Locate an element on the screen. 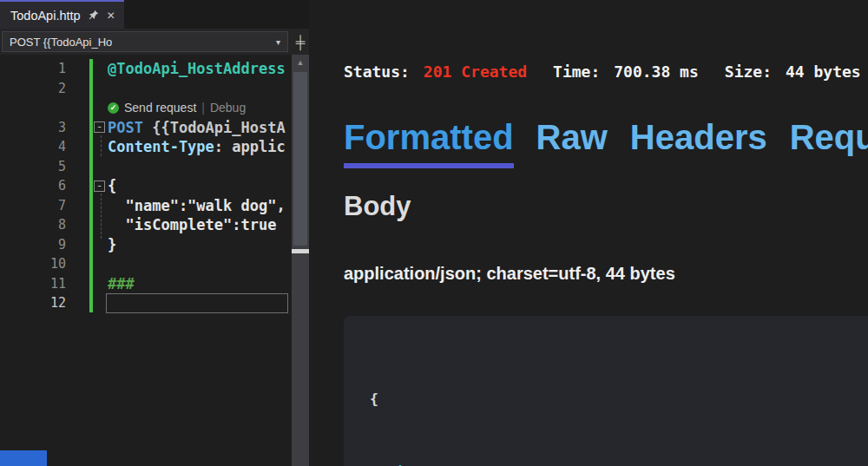 Image resolution: width=868 pixels, height=466 pixels. debug-link: Debug is located at coordinates (227, 108).